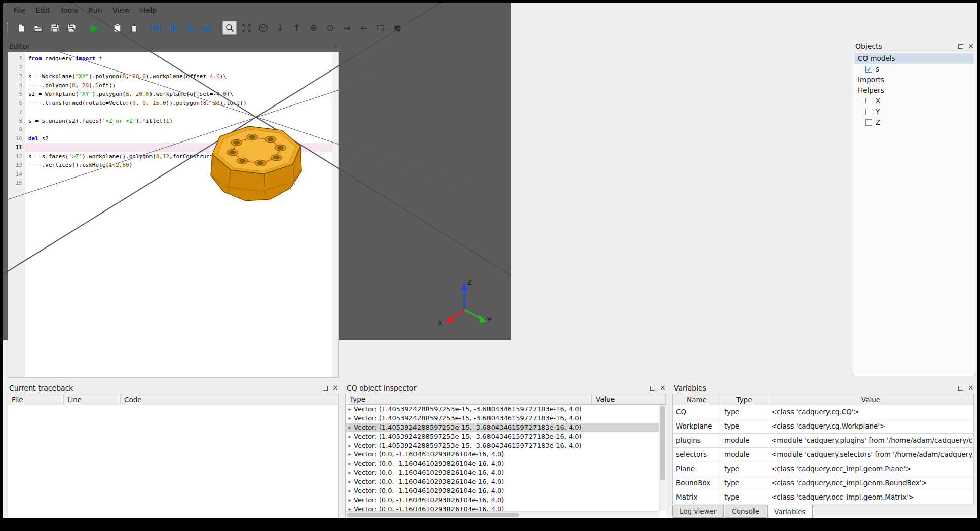 The image size is (980, 531). I want to click on cad-model, so click(257, 171).